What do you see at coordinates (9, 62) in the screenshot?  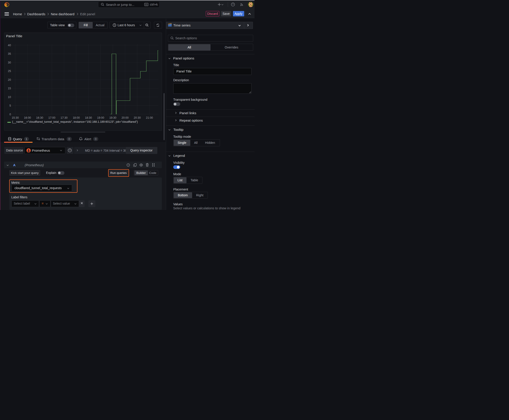 I see `svg-text: 30` at bounding box center [9, 62].